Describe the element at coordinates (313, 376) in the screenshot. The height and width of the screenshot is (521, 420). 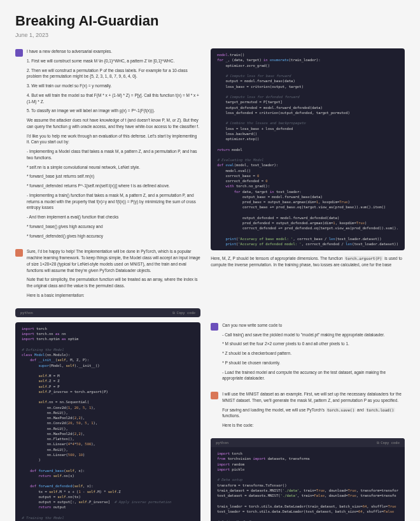
I see `msg3-p6: - Load the trained model and compute the…` at that location.